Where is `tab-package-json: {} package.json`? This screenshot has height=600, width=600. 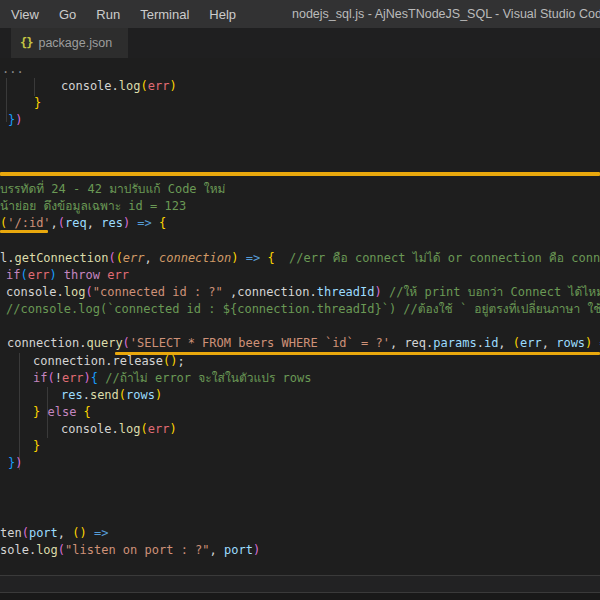 tab-package-json: {} package.json is located at coordinates (70, 43).